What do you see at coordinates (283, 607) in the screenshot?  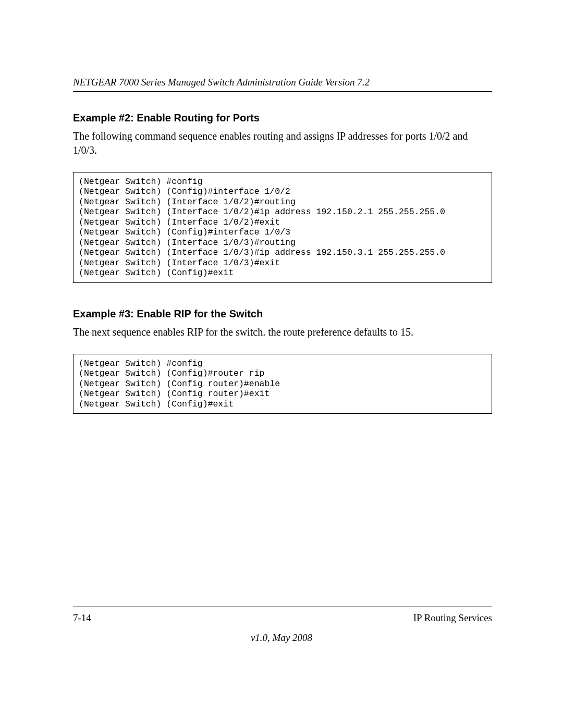 I see `footer-rule` at bounding box center [283, 607].